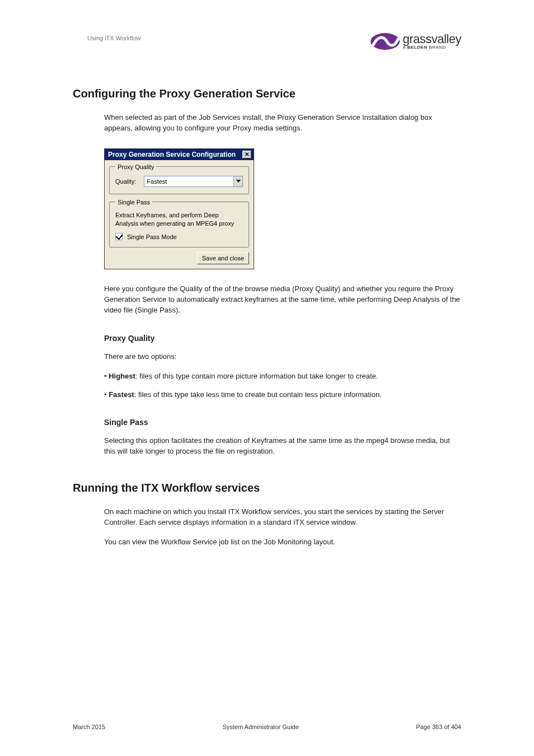 This screenshot has height=756, width=534. I want to click on footer-date: March 2015, so click(89, 727).